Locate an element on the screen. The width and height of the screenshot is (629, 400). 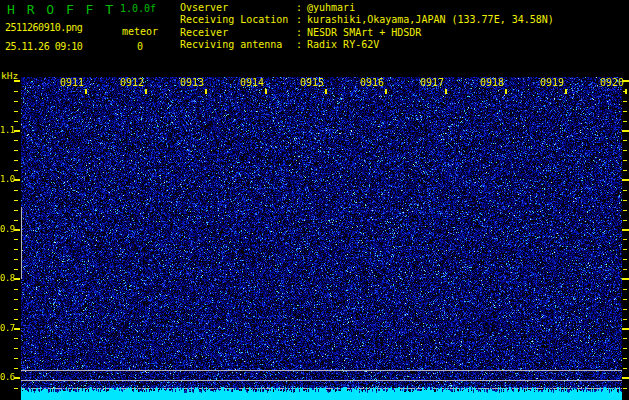
info-value: NESDR SMArt + HDSDR is located at coordinates (364, 33).